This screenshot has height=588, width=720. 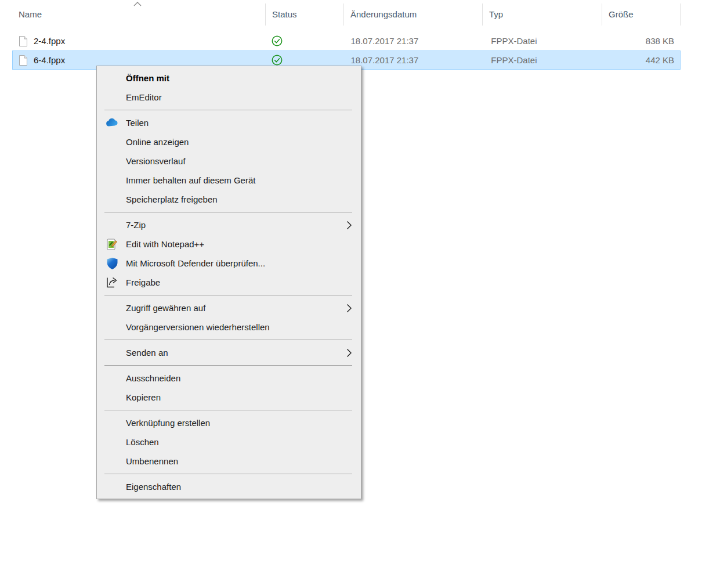 I want to click on menu-item-eigenschaften: Eigenschaften, so click(x=229, y=486).